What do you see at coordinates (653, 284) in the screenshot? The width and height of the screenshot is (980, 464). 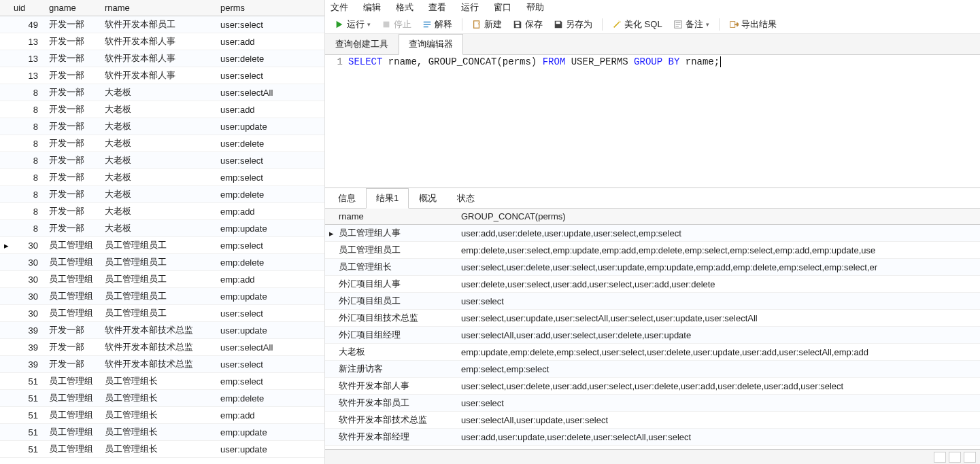 I see `table-row: 外汇项目组人事user:delete,user:select,user:add,…` at bounding box center [653, 284].